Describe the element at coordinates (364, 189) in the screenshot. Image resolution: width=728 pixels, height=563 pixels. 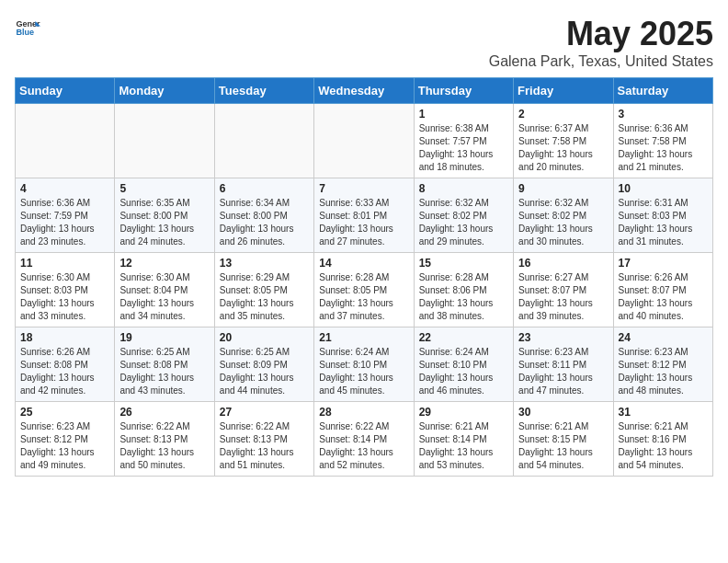
I see `day-number: 7` at that location.